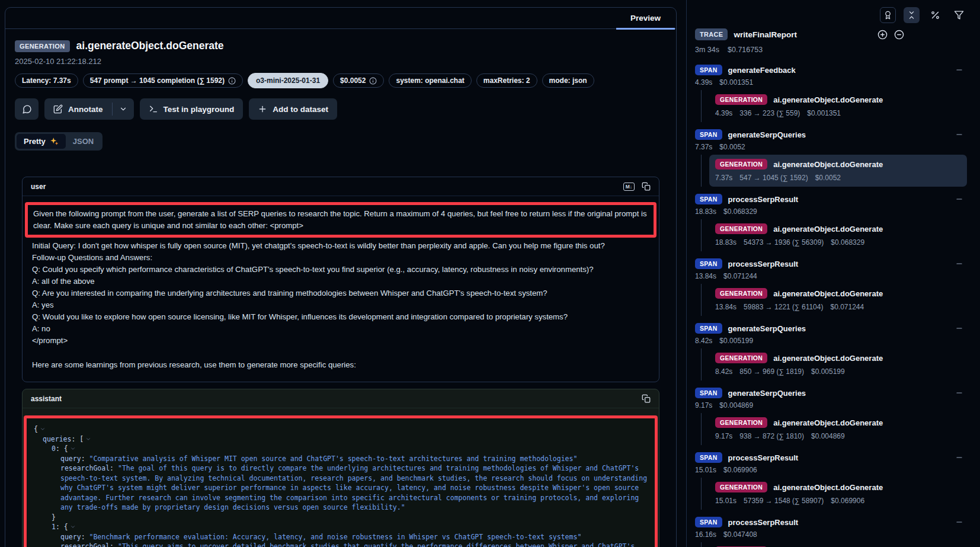 This screenshot has width=980, height=547. Describe the element at coordinates (838, 436) in the screenshot. I see `generation-metrics: 9.17s 938 → 872 (∑ 1810) $0.004869` at that location.